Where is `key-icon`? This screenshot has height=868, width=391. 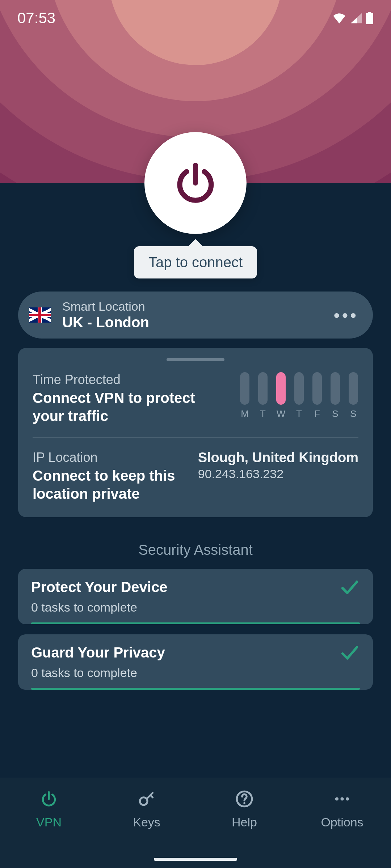
key-icon is located at coordinates (147, 800).